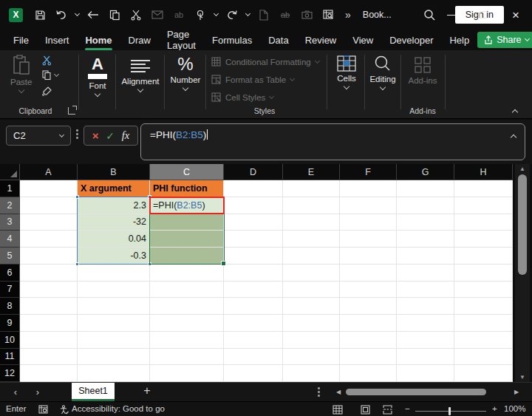  Describe the element at coordinates (483, 324) in the screenshot. I see `cell-H9` at that location.